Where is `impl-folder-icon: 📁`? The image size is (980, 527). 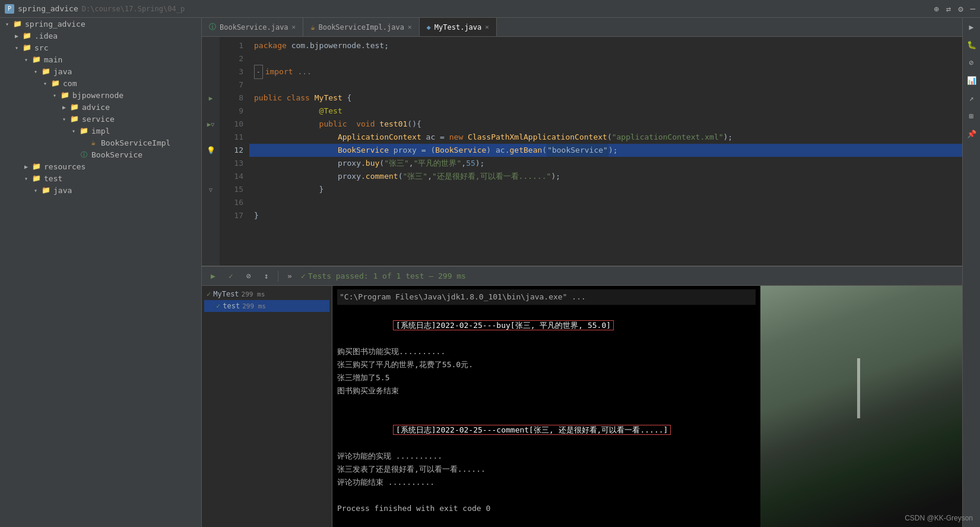
impl-folder-icon: 📁 is located at coordinates (84, 131).